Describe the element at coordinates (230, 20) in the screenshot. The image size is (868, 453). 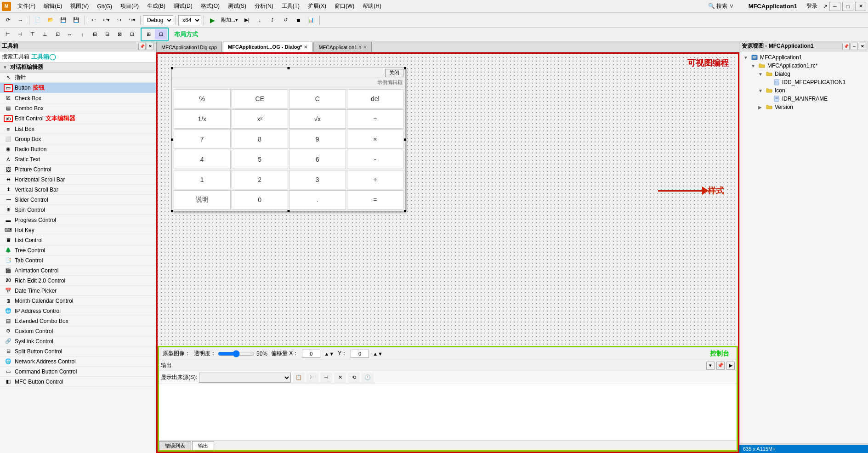
I see `attach-button: 附加... ▾` at that location.